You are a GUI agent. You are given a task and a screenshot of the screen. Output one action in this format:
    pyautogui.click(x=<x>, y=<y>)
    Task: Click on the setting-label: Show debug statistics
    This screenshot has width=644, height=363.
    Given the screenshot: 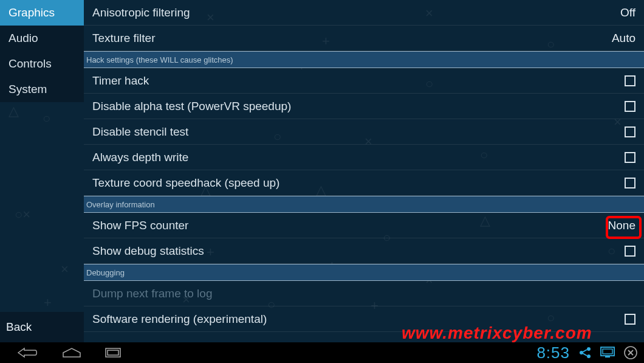 What is the action you would take?
    pyautogui.click(x=148, y=251)
    